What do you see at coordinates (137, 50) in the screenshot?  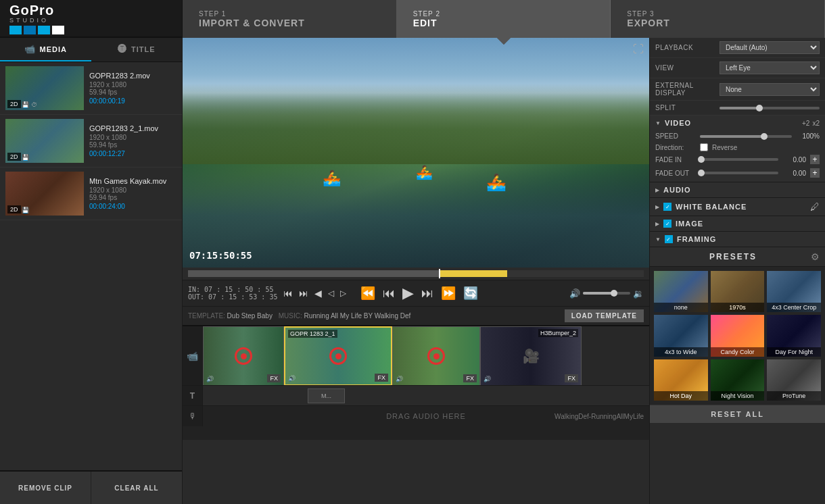 I see `tab-title: 🅣 TITLE` at bounding box center [137, 50].